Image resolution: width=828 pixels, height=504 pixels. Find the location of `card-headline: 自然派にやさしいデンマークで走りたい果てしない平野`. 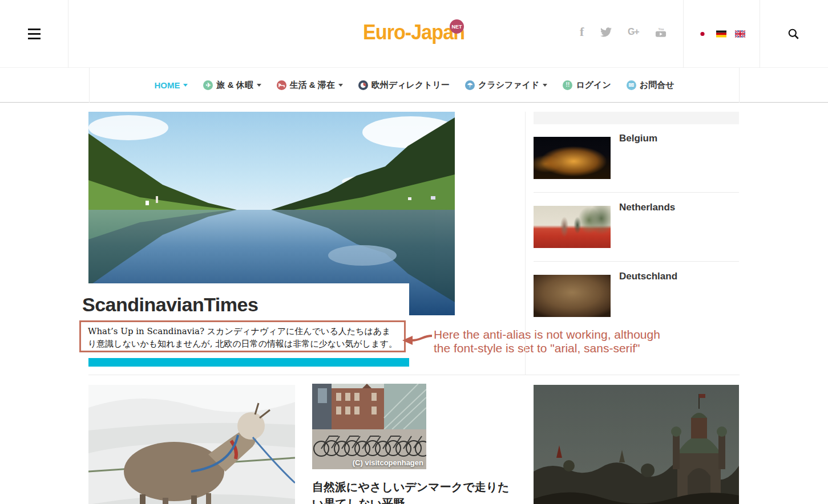

card-headline: 自然派にやさしいデンマークで走りたい果てしない平野 is located at coordinates (414, 491).